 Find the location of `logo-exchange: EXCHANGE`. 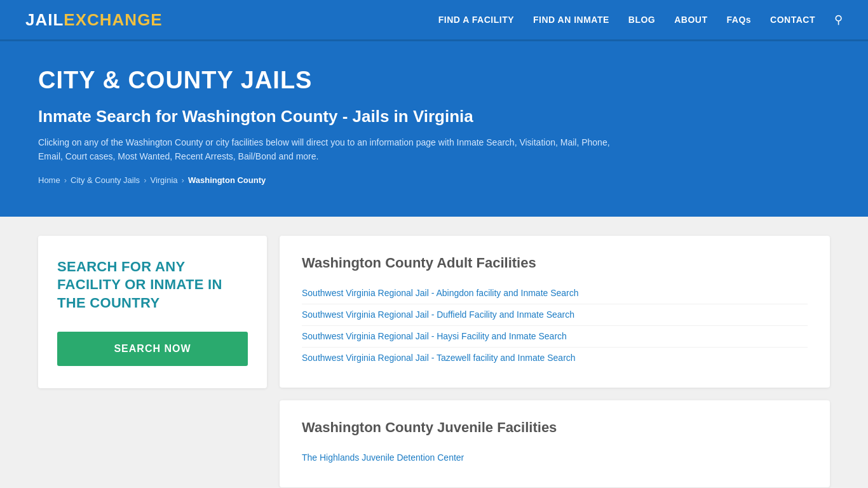

logo-exchange: EXCHANGE is located at coordinates (113, 20).